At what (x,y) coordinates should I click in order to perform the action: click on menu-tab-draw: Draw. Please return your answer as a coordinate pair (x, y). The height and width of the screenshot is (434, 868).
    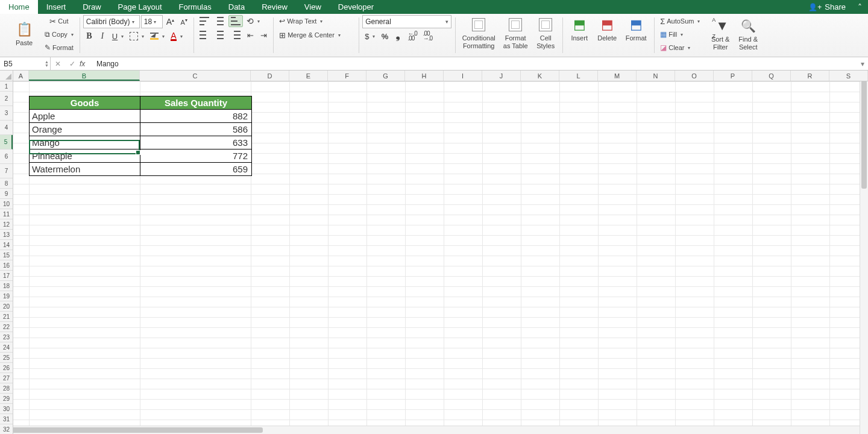
    Looking at the image, I should click on (92, 7).